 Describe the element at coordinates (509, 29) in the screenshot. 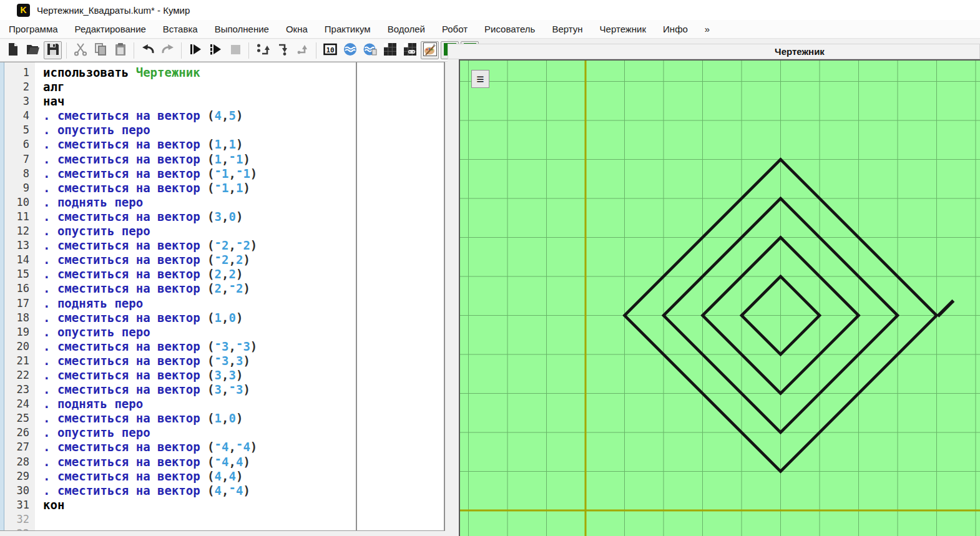

I see `menu-item-9: Рисователь` at that location.